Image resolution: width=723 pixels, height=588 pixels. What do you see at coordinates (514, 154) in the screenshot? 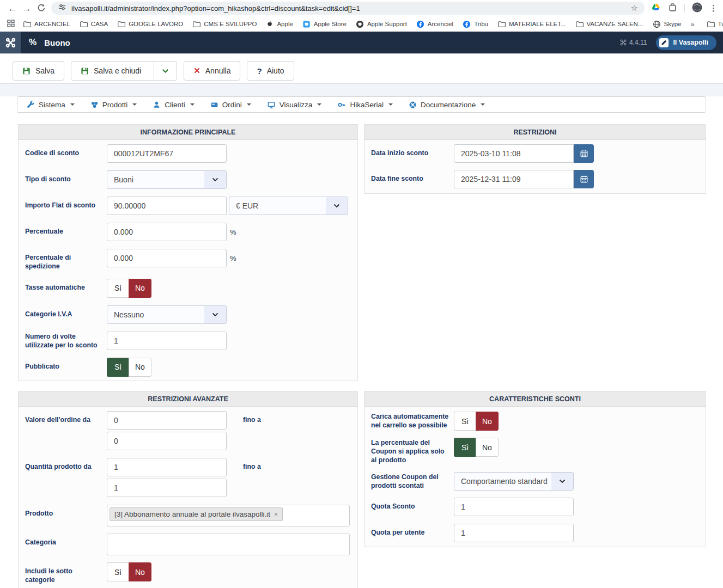
I see `data-inizio-input` at bounding box center [514, 154].